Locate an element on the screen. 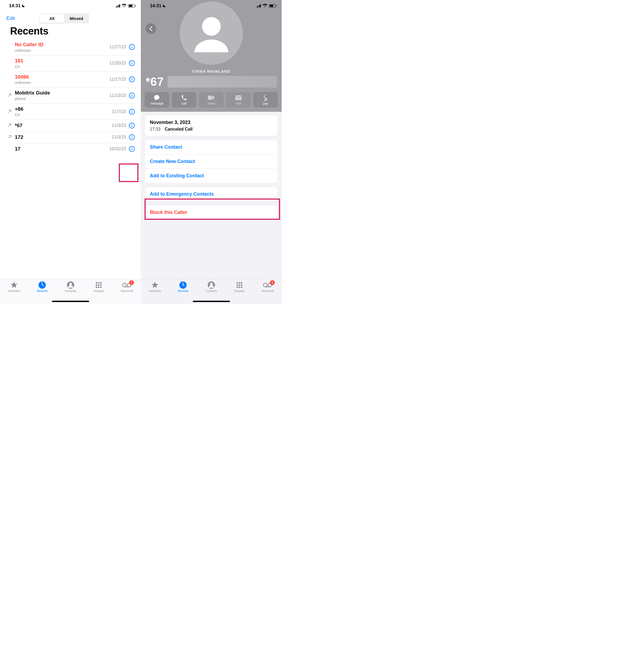  recent-row: Mobitrix Guidephone11/13/23 is located at coordinates (70, 95).